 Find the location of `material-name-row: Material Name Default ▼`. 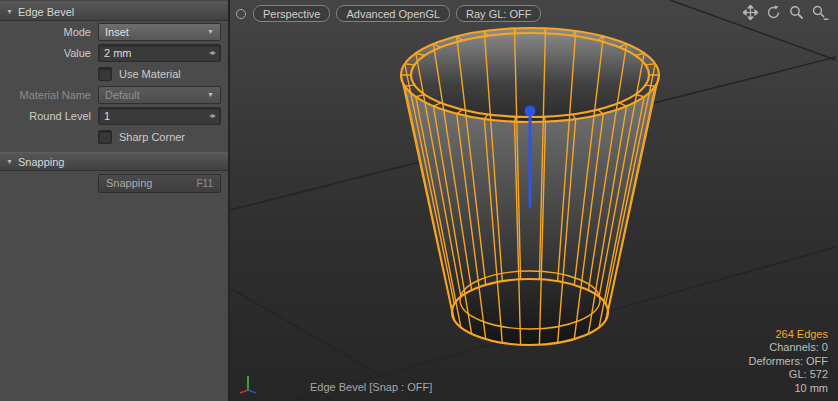

material-name-row: Material Name Default ▼ is located at coordinates (114, 94).